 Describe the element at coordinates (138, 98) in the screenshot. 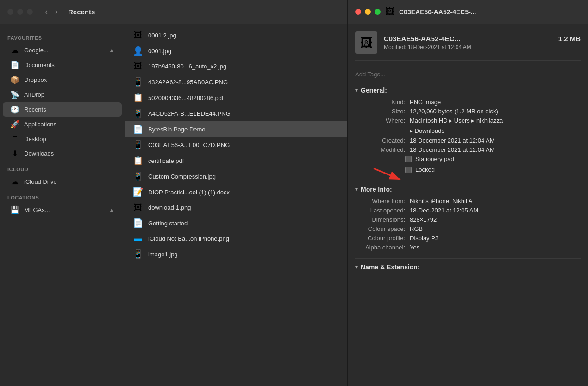

I see `file-icon-pdf: 📋` at that location.